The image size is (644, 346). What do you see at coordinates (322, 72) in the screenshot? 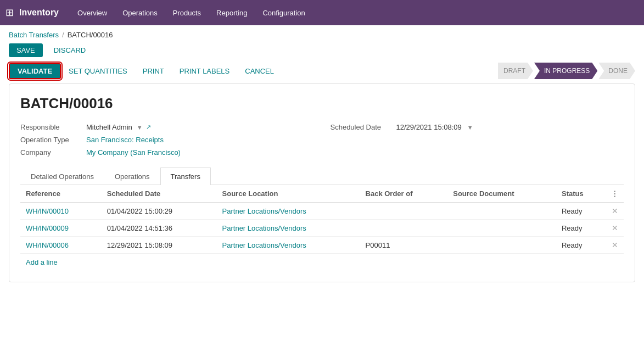
I see `action-row-2: VALIDATE SET QUANTITIES PRINT PRINT LABE…` at bounding box center [322, 72].